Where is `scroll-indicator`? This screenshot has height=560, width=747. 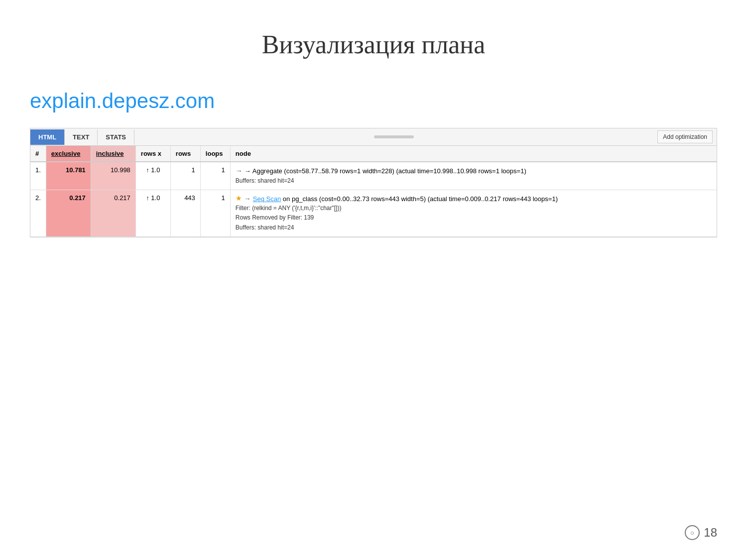
scroll-indicator is located at coordinates (394, 137).